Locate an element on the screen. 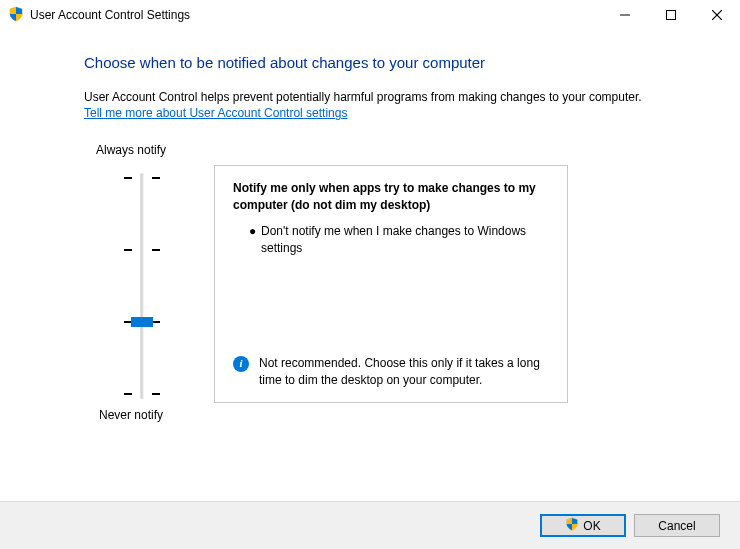  notification-slider is located at coordinates (142, 286).